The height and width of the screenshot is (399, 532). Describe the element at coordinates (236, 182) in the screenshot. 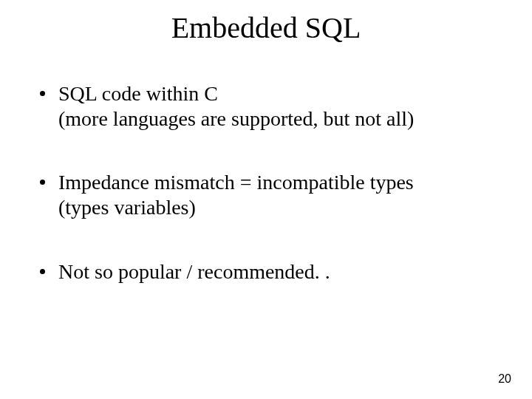

I see `bullet-line: Impedance mismatch = incompatible types` at that location.